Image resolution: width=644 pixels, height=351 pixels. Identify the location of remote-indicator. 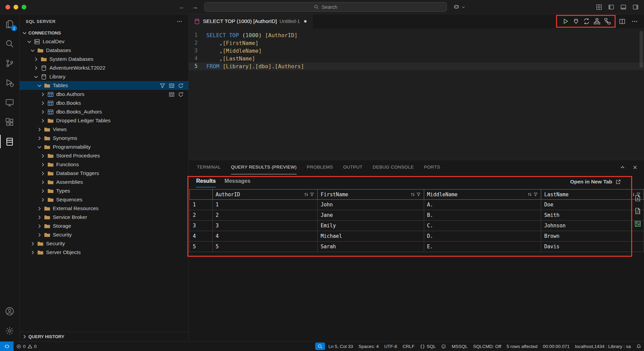
(7, 346).